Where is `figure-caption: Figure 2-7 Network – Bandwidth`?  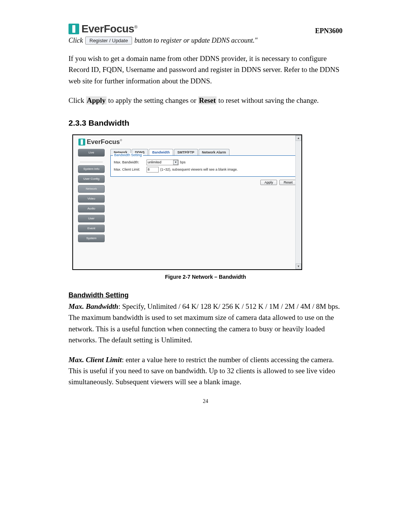 figure-caption: Figure 2-7 Network – Bandwidth is located at coordinates (206, 277).